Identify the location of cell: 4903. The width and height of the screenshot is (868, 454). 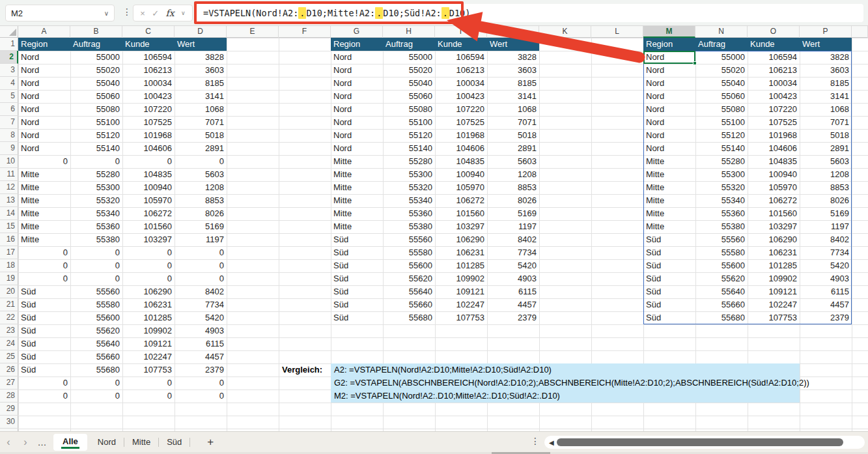
(513, 279).